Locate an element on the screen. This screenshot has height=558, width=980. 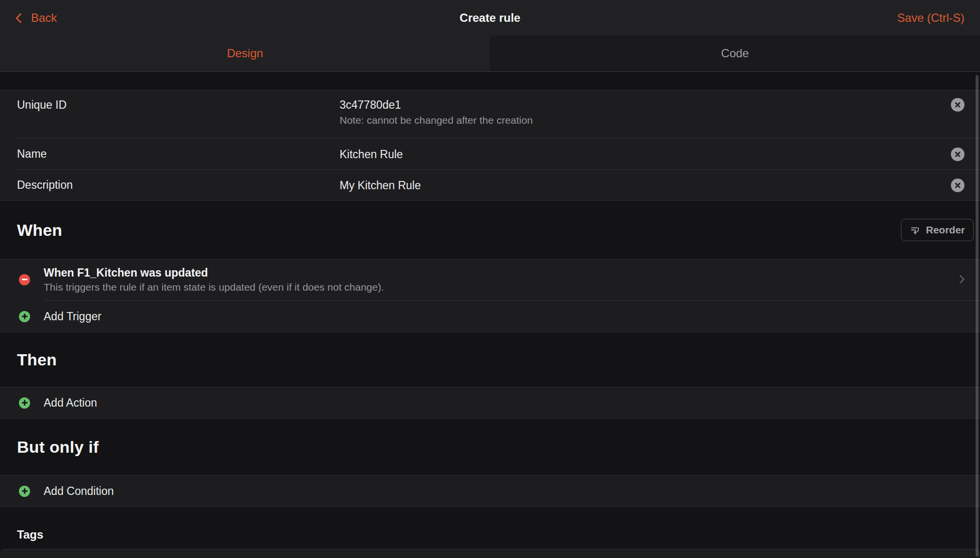
page-title: Create rule is located at coordinates (490, 18).